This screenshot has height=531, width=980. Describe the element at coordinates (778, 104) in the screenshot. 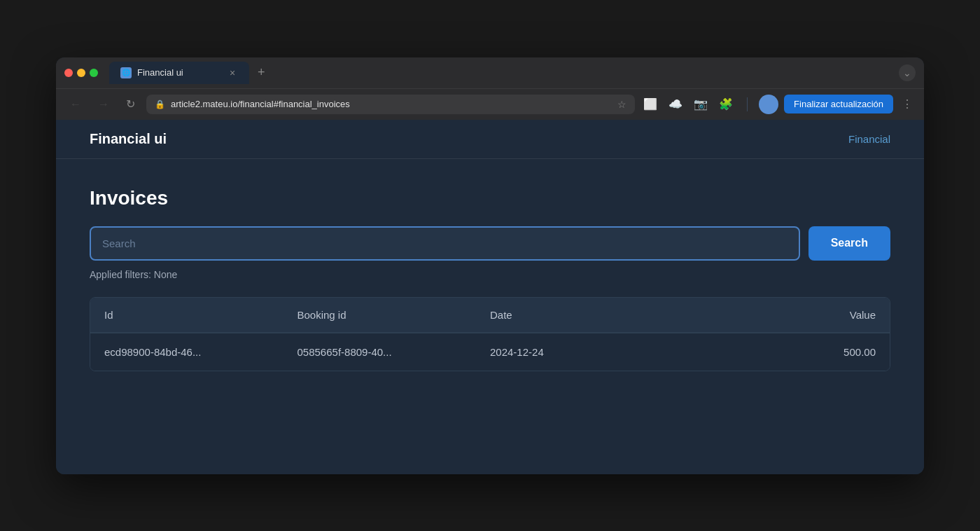

I see `toolbar-actions: ⬜ ☁️ 📷 🧩 Finalizar actualización ⋮` at that location.